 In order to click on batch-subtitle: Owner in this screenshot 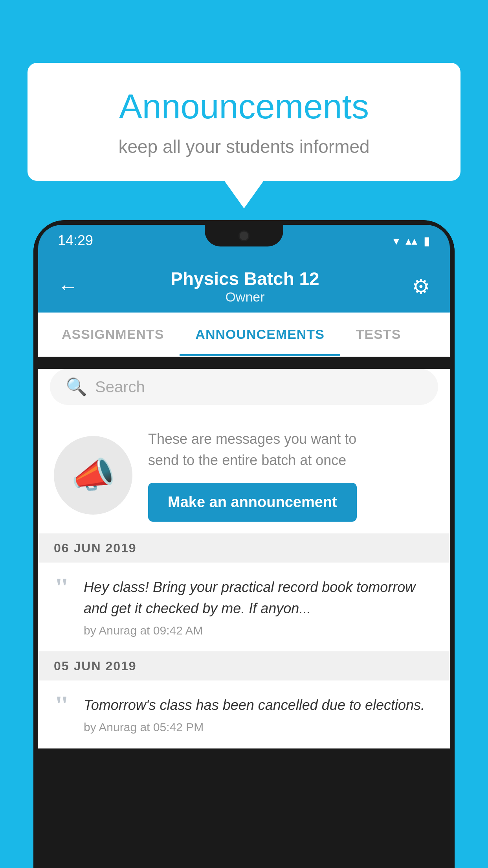, I will do `click(245, 297)`.